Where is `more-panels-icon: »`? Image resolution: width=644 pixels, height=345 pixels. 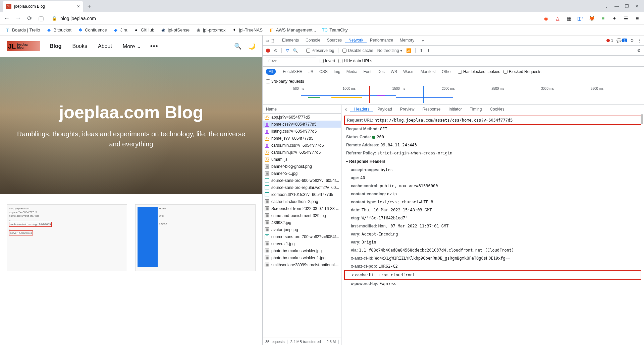 more-panels-icon: » is located at coordinates (423, 41).